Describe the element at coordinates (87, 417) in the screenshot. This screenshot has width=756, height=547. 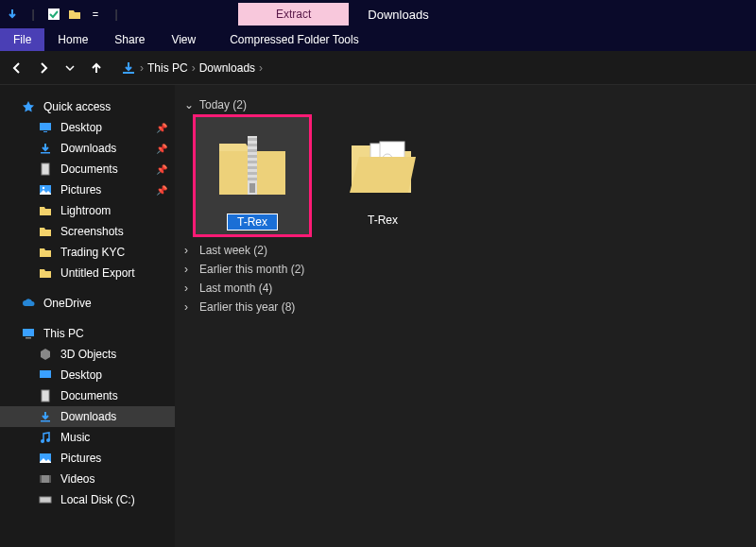
I see `sidebar-item-pc-downloads: Downloads` at that location.